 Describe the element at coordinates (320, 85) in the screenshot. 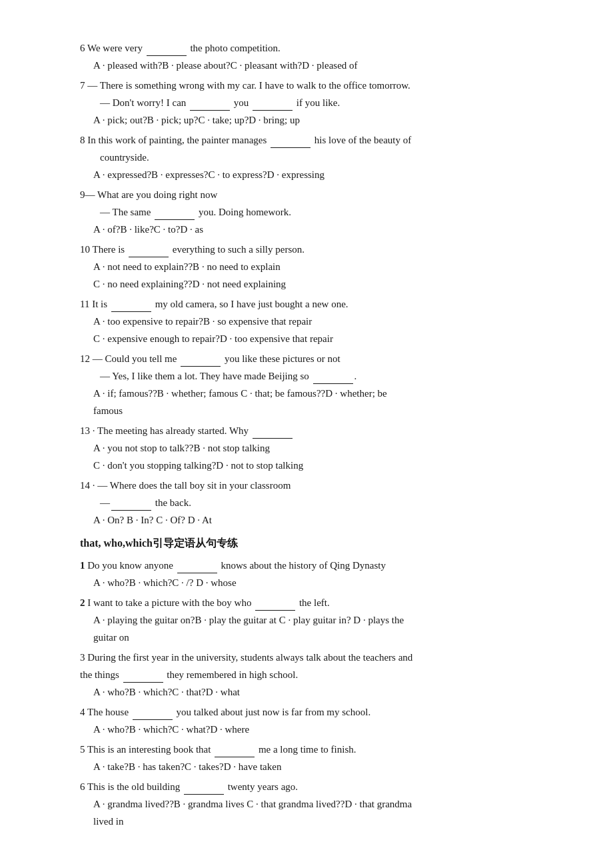

I see `q7-line1: 7 — There is something wrong with my car…` at that location.